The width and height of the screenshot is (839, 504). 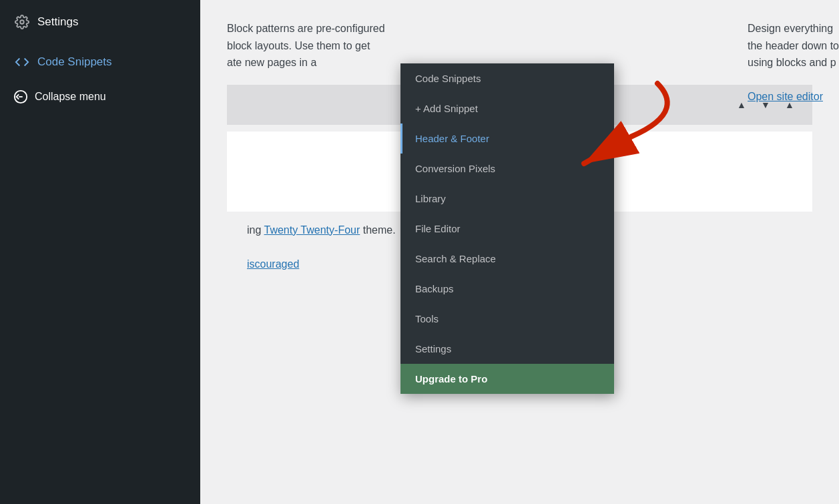 What do you see at coordinates (71, 97) in the screenshot?
I see `collapse-label: Collapse menu` at bounding box center [71, 97].